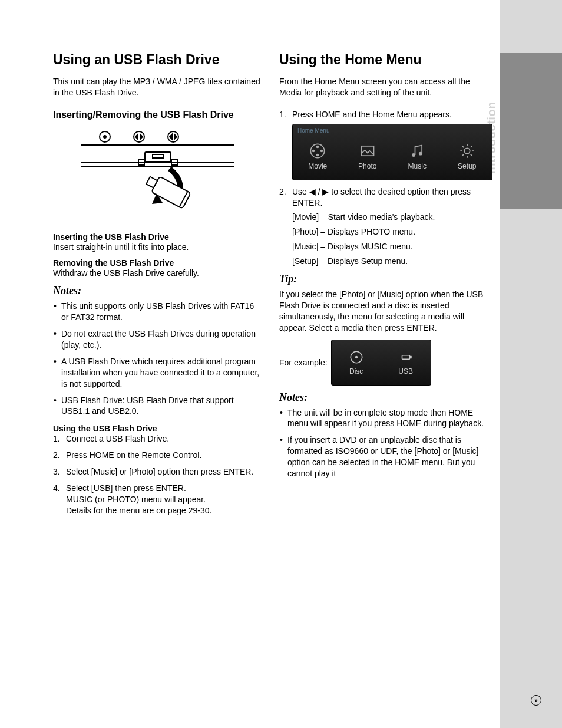 This screenshot has width=562, height=728. I want to click on notes-heading-right: Notes:, so click(384, 397).